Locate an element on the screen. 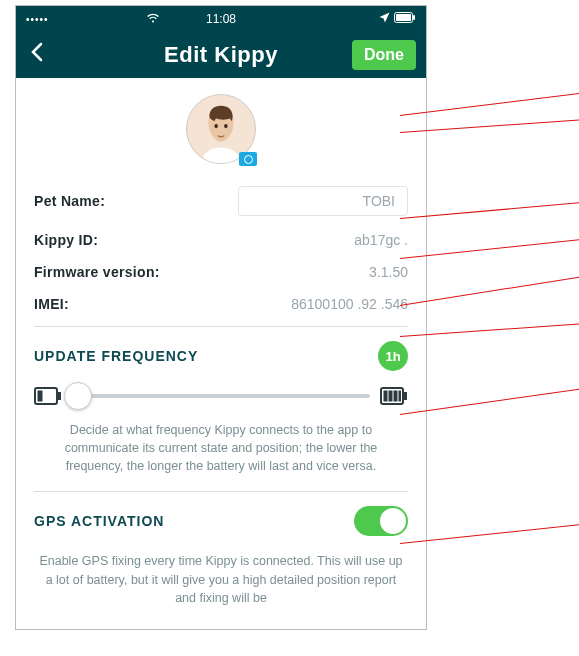 This screenshot has height=656, width=579. update-frequency-header: UPDATE FREQUENCY 1h is located at coordinates (221, 356).